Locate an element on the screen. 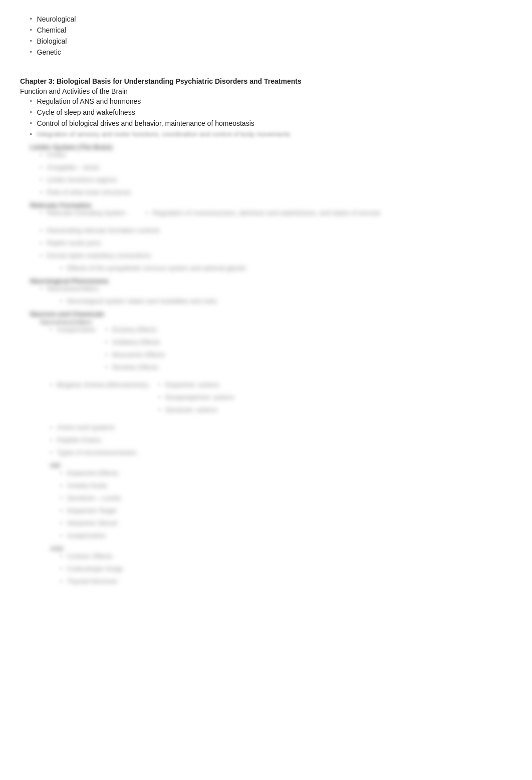 Image resolution: width=532 pixels, height=780 pixels. list-item-biological: Biological is located at coordinates (271, 41).